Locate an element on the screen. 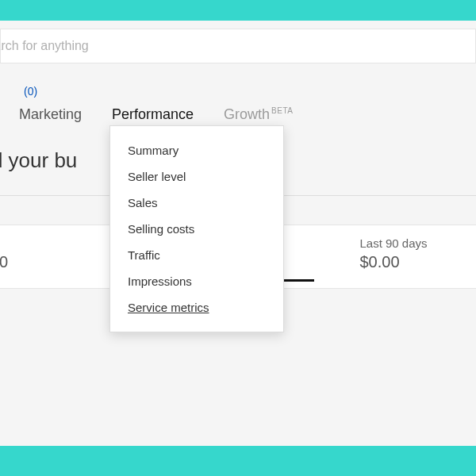  dropdown-item-impressions: Impressions is located at coordinates (197, 281).